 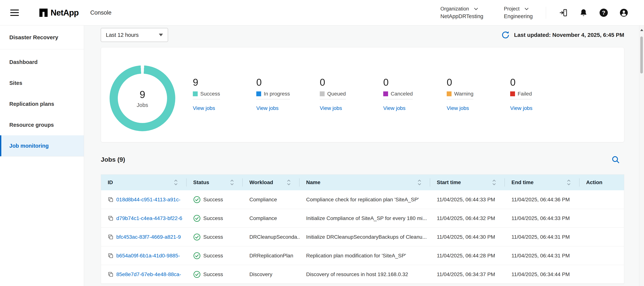 What do you see at coordinates (352, 94) in the screenshot?
I see `stat-queued: 0 Queued View jobs` at bounding box center [352, 94].